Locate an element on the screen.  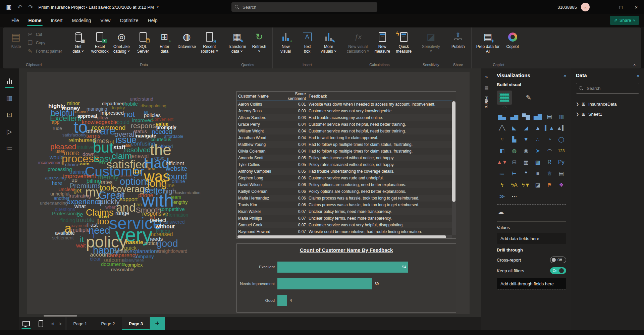
sql-server-button: SQLServer is located at coordinates (143, 42).